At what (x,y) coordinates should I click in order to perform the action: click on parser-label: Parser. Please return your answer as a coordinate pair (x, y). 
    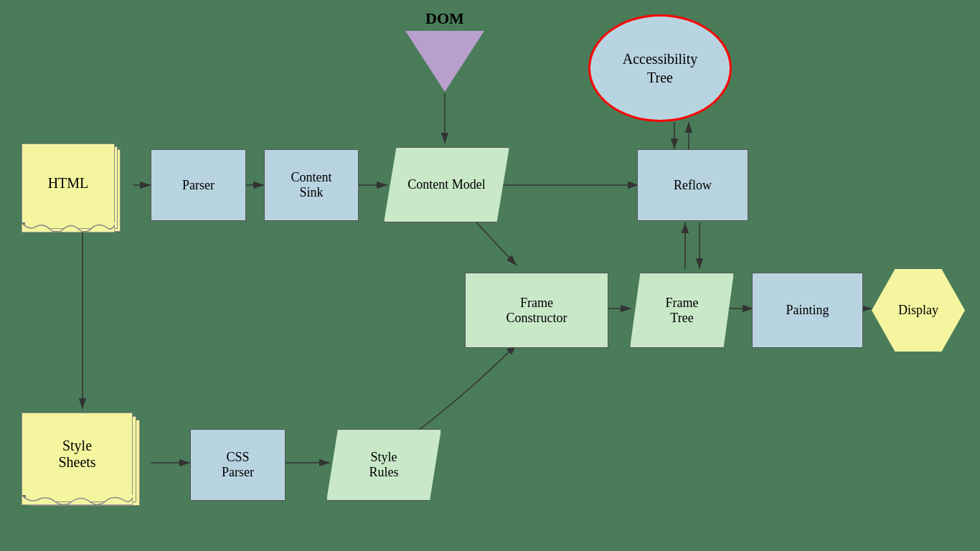
    Looking at the image, I should click on (198, 185).